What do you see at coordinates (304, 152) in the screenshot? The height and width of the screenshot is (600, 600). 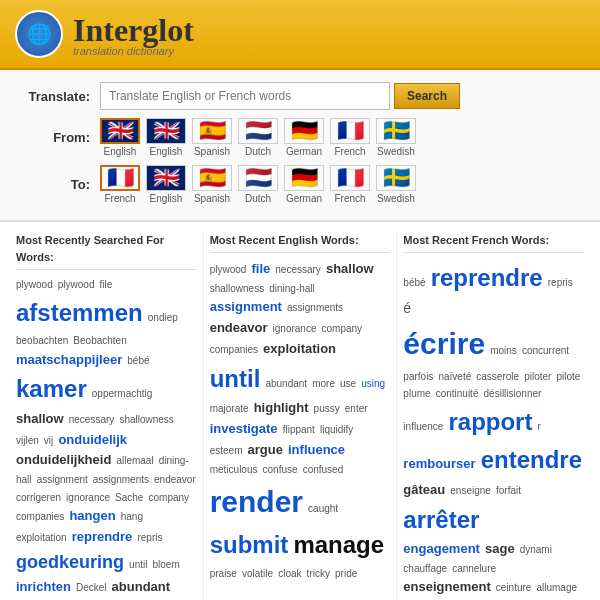 I see `from-lang-german-label: German` at bounding box center [304, 152].